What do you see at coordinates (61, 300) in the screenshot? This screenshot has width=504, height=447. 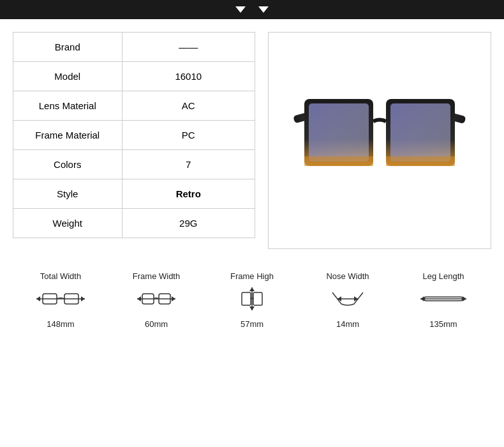 I see `total-width-icon` at bounding box center [61, 300].